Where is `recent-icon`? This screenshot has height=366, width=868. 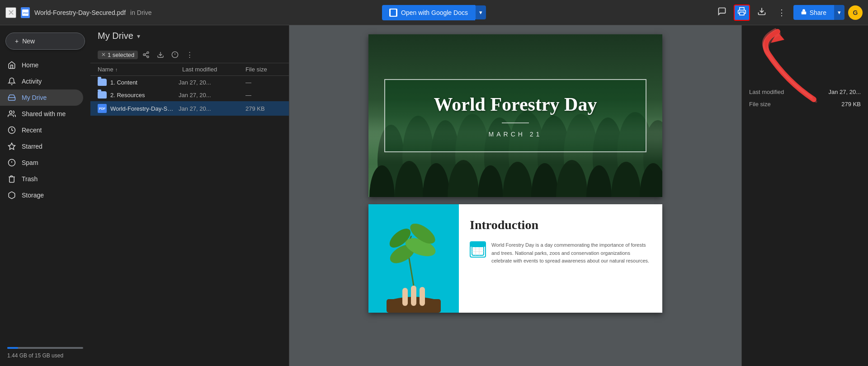 recent-icon is located at coordinates (12, 130).